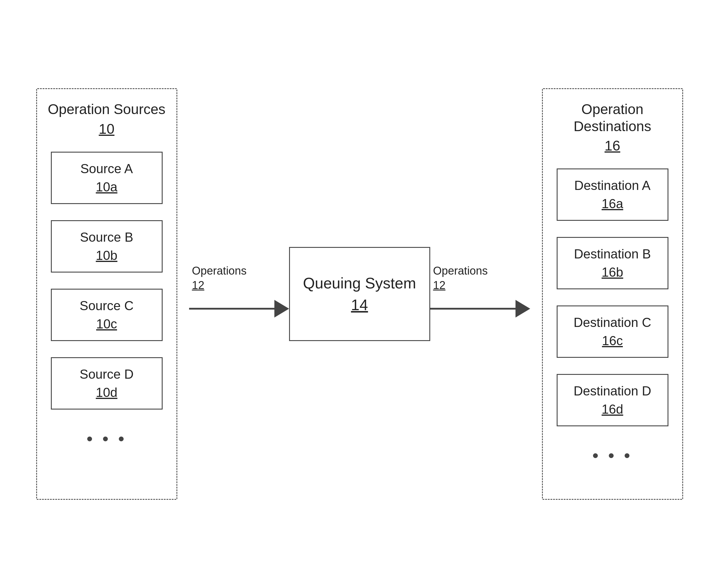  What do you see at coordinates (198, 285) in the screenshot?
I see `left-arrow-number: 12` at bounding box center [198, 285].